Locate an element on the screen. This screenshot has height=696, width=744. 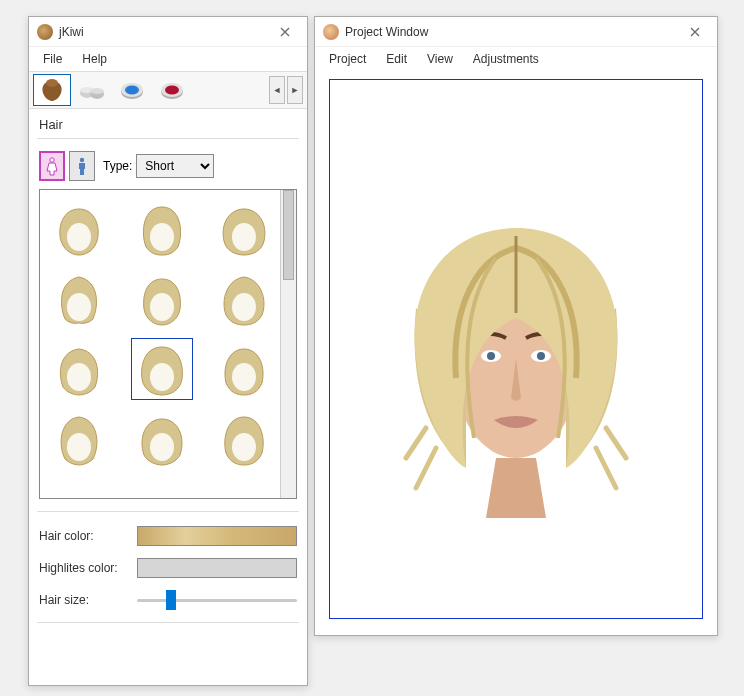
compact-blue-icon is located at coordinates (132, 90).